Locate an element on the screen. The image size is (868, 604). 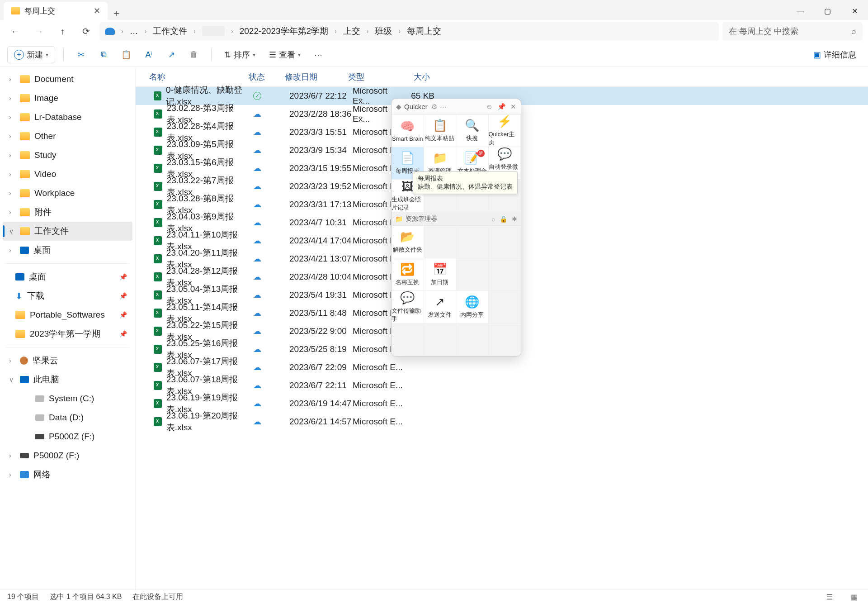
col-type: 类型 is located at coordinates (374, 77).